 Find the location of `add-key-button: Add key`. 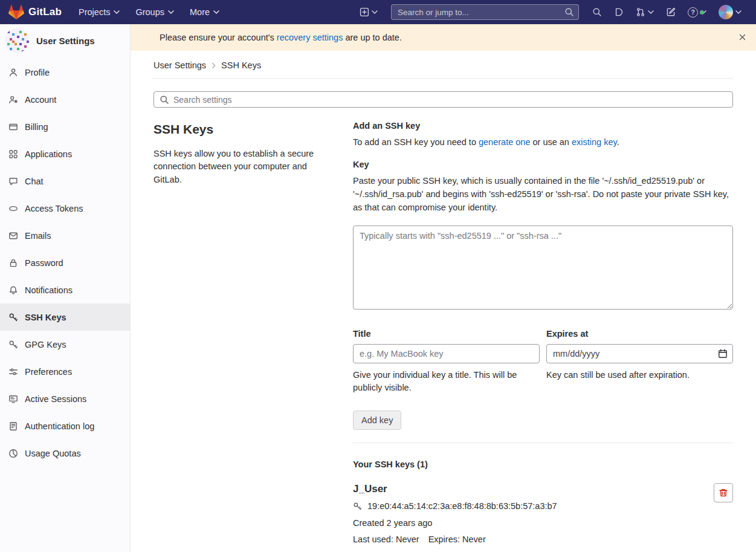

add-key-button: Add key is located at coordinates (377, 420).